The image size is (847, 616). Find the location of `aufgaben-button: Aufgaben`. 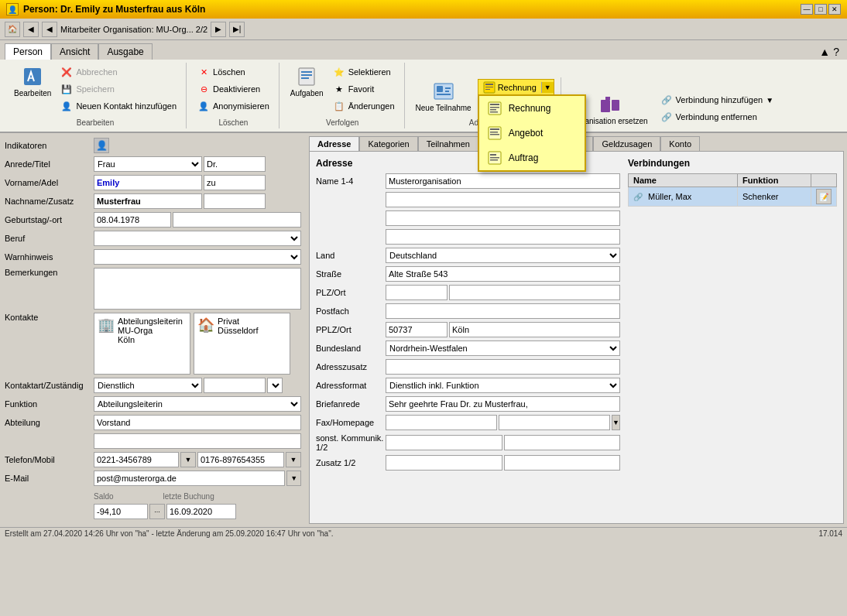

aufgaben-button: Aufgaben is located at coordinates (307, 80).